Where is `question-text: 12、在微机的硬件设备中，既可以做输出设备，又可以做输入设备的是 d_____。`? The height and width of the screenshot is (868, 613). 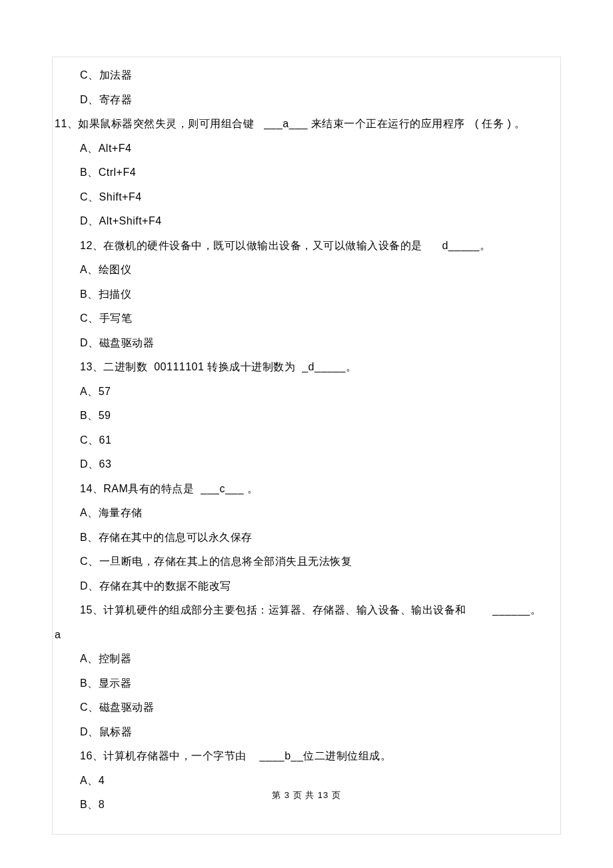
question-text: 12、在微机的硬件设备中，既可以做输出设备，又可以做输入设备的是 d_____。 is located at coordinates (306, 246).